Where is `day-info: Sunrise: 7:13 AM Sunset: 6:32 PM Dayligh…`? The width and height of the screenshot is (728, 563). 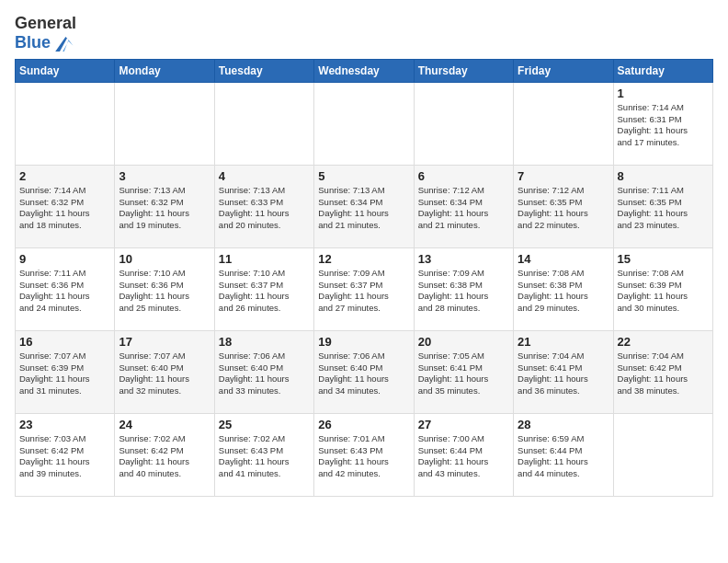 day-info: Sunrise: 7:13 AM Sunset: 6:32 PM Dayligh… is located at coordinates (164, 208).